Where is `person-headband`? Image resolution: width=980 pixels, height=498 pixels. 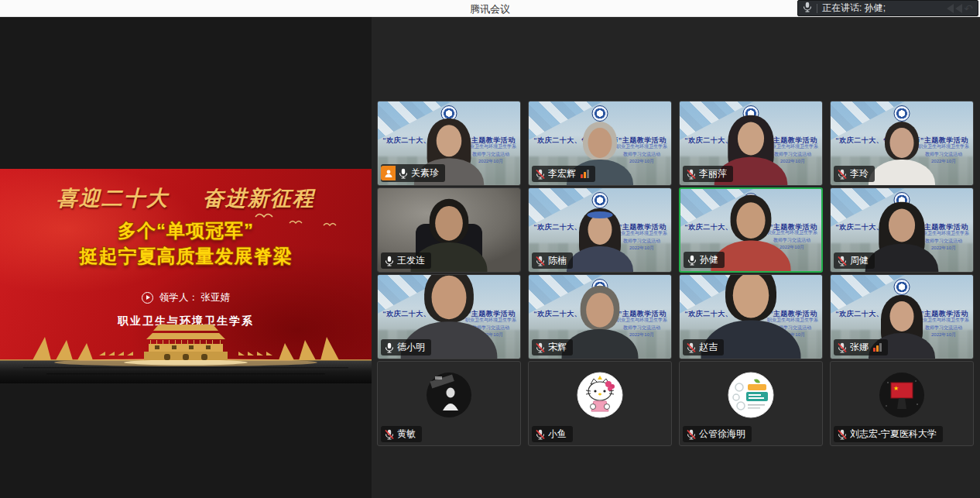 person-headband is located at coordinates (601, 215).